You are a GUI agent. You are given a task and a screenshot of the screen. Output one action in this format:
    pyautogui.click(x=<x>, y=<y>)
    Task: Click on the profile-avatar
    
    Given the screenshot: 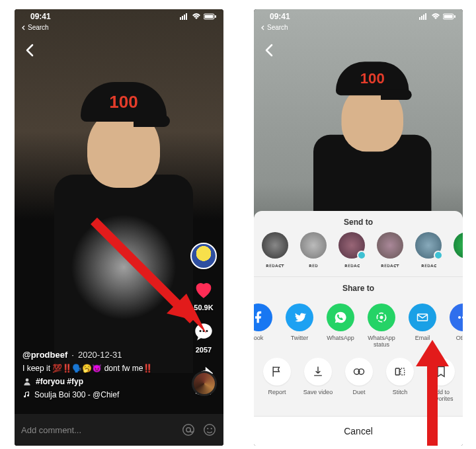 What is the action you would take?
    pyautogui.click(x=204, y=256)
    